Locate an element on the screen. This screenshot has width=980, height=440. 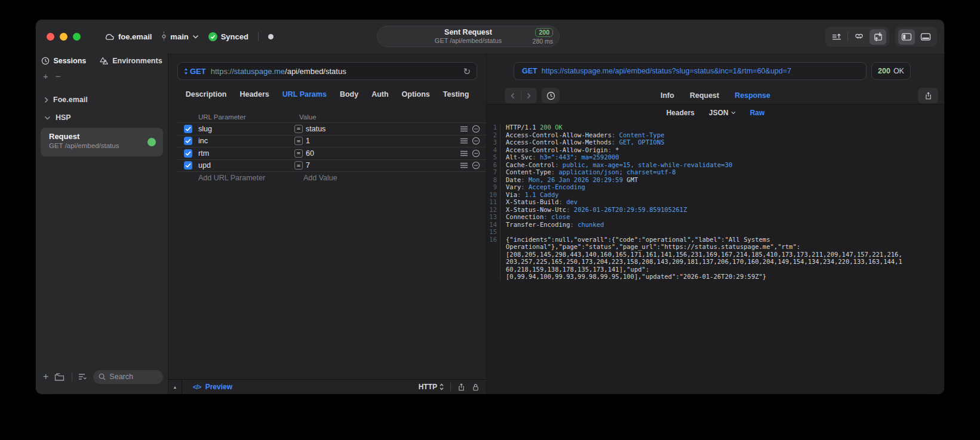
lasso-sync-button is located at coordinates (859, 37).